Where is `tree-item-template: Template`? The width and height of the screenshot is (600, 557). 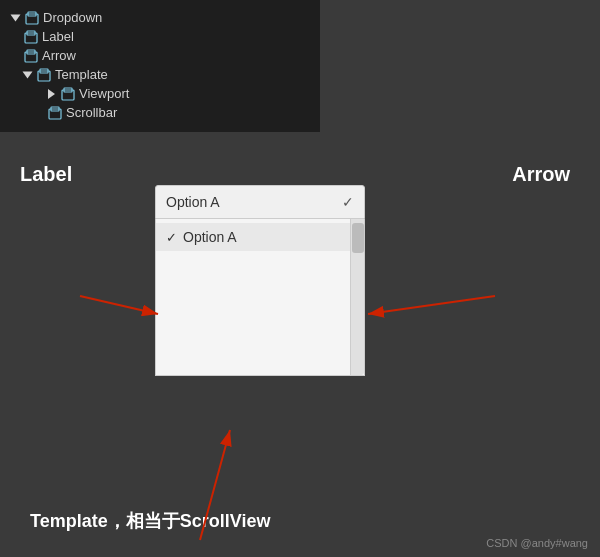 tree-item-template: Template is located at coordinates (160, 74).